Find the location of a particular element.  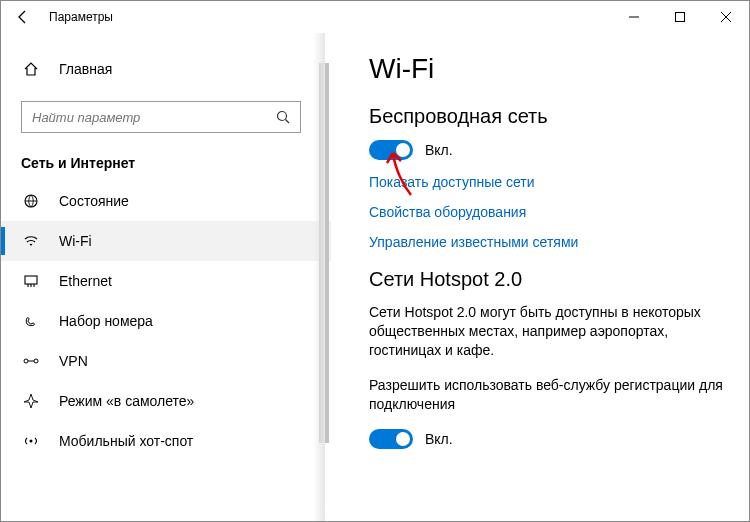

search-input is located at coordinates (154, 118).